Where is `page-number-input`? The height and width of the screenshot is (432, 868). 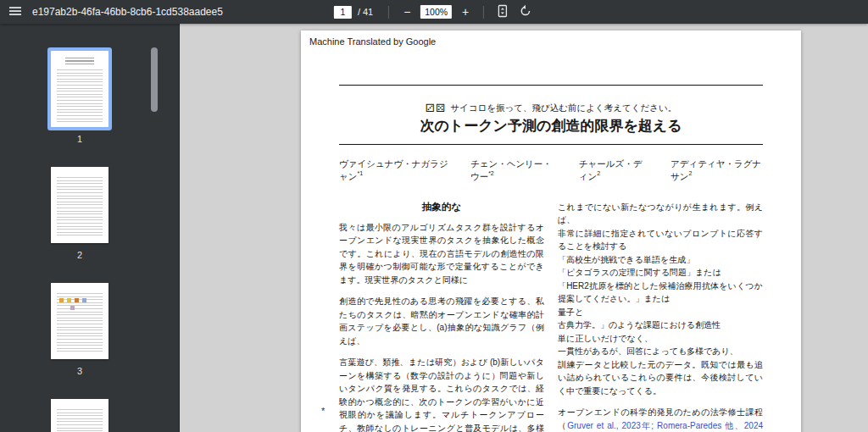
page-number-input is located at coordinates (342, 12).